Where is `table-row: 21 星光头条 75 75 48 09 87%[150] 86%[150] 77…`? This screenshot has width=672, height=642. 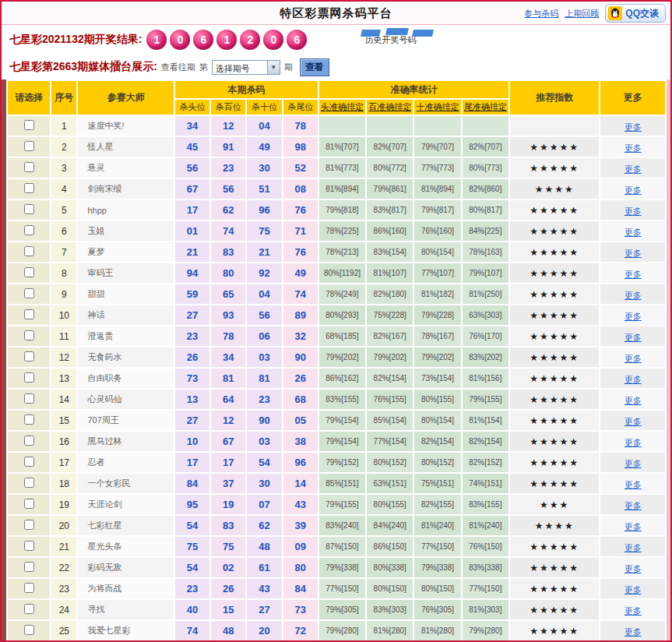
table-row: 21 星光头条 75 75 48 09 87%[150] 86%[150] 77… is located at coordinates (336, 547).